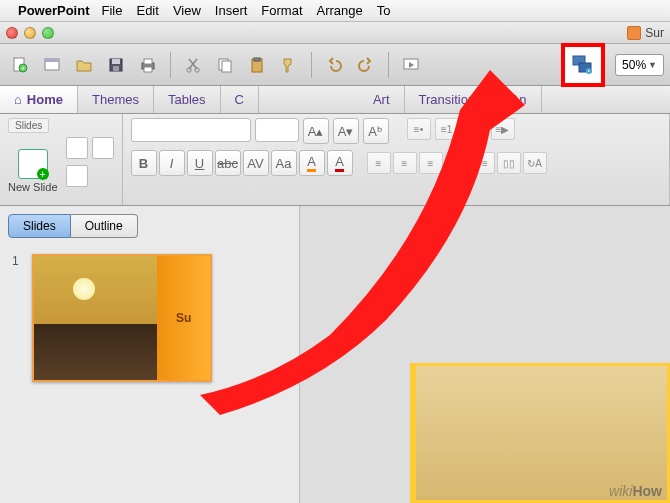  I want to click on text-direction-icon: ↻A, so click(535, 163).